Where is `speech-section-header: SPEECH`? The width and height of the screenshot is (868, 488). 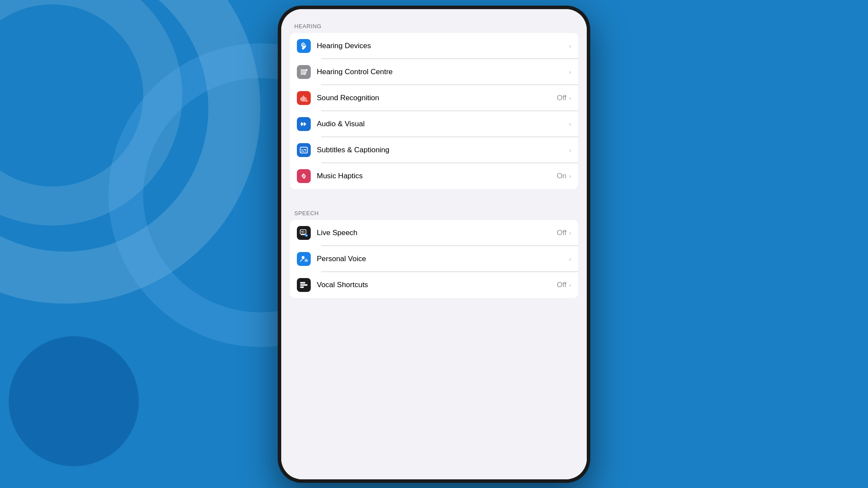
speech-section-header: SPEECH is located at coordinates (434, 213).